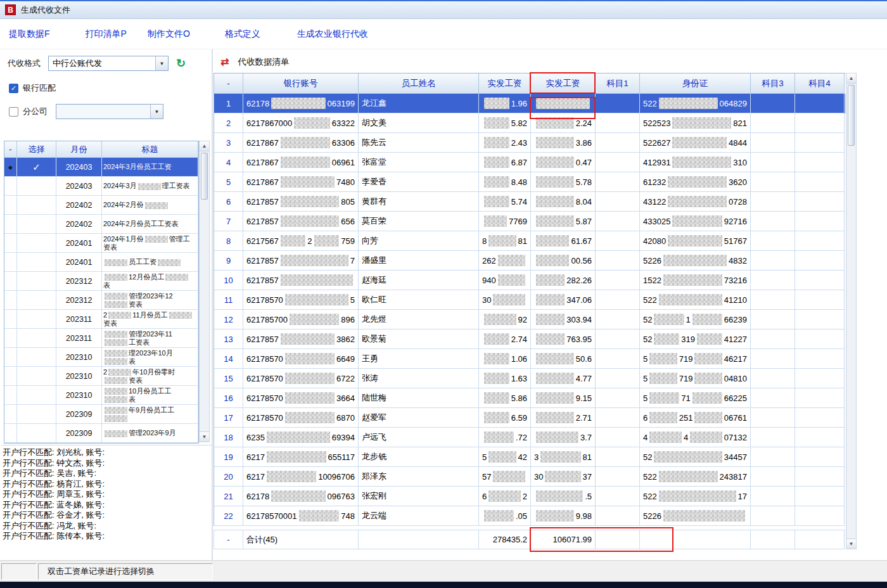  Describe the element at coordinates (530, 300) in the screenshot. I see `table-row: 11621785705欧仁旺30347.0652241210` at that location.